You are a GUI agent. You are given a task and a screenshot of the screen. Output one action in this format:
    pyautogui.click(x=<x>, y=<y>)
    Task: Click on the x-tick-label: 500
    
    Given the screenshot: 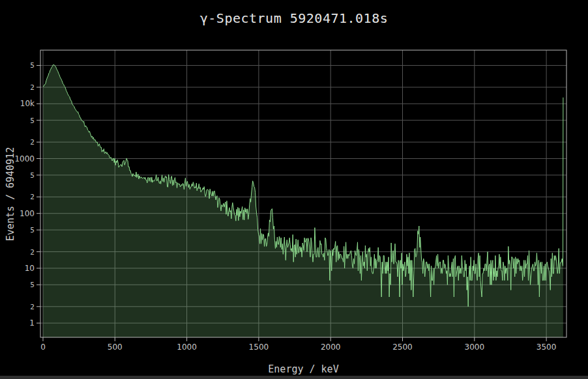 What is the action you would take?
    pyautogui.click(x=115, y=347)
    